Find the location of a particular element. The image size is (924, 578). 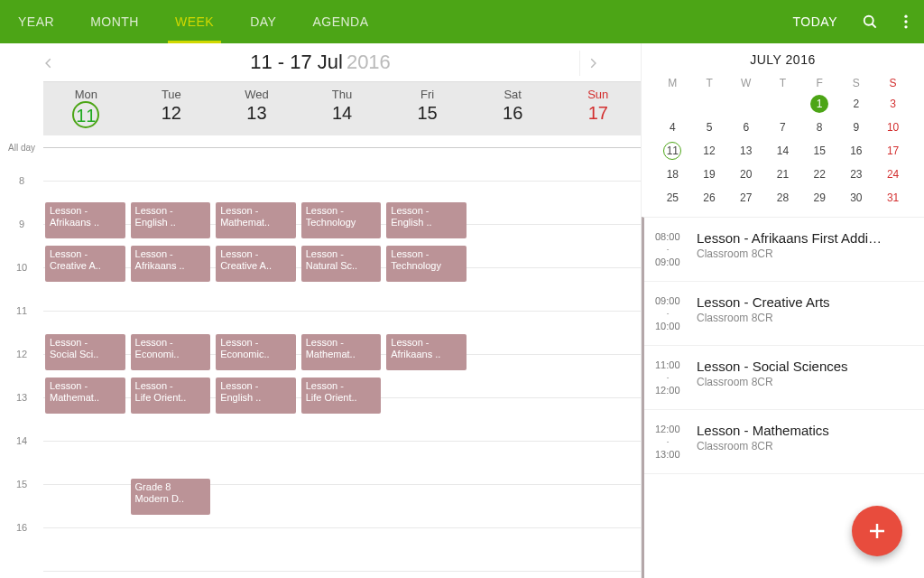

prev-week-button is located at coordinates (49, 63).